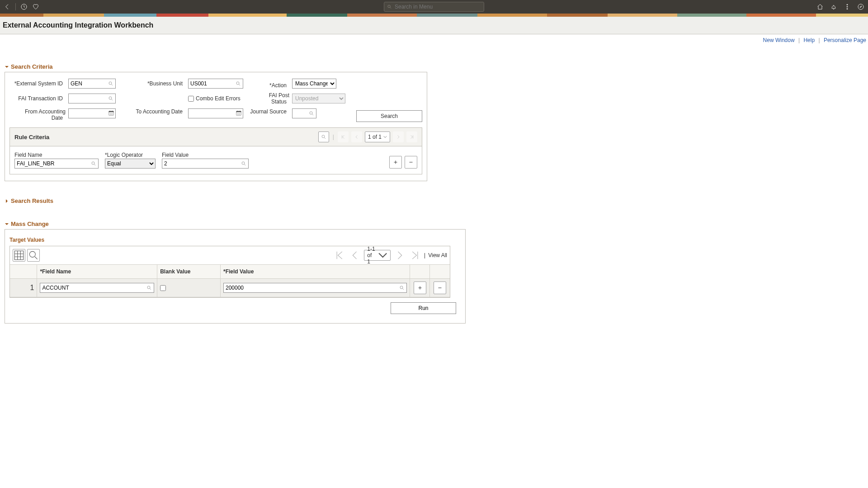 Image resolution: width=868 pixels, height=488 pixels. I want to click on rule-first-icon, so click(343, 137).